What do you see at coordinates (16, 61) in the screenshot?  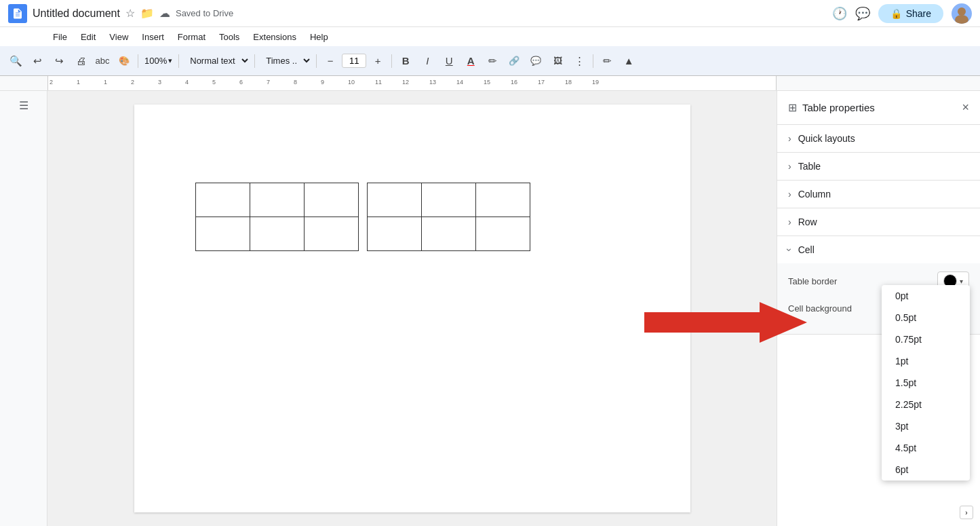 I see `search-toolbar-btn: 🔍` at bounding box center [16, 61].